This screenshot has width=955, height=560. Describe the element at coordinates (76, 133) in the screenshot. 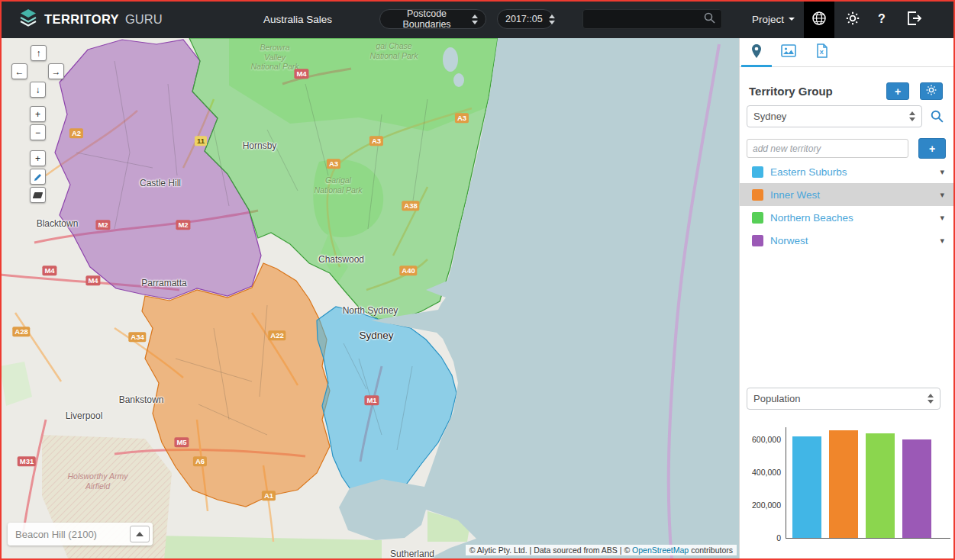

I see `road-badge: A2` at that location.